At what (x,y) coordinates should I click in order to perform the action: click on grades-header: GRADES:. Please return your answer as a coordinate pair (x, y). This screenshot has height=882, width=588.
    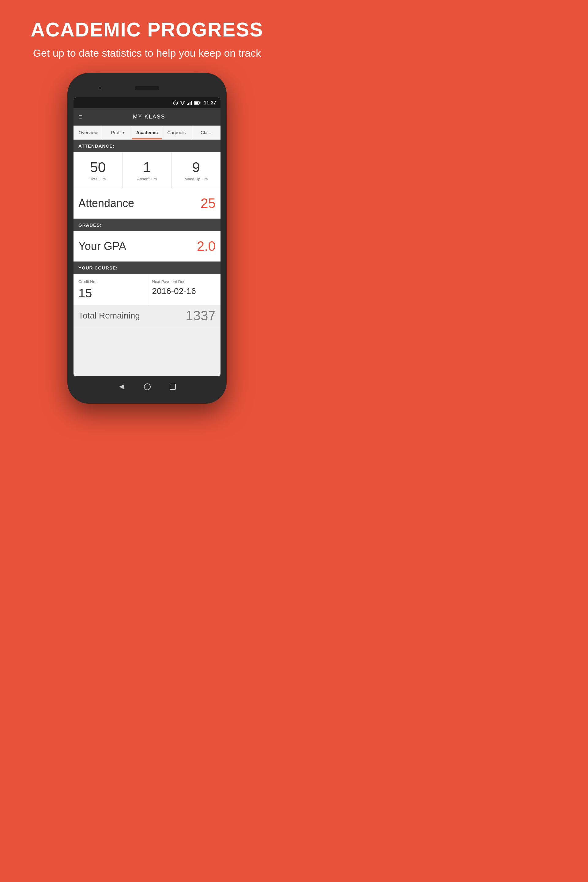
    Looking at the image, I should click on (147, 225).